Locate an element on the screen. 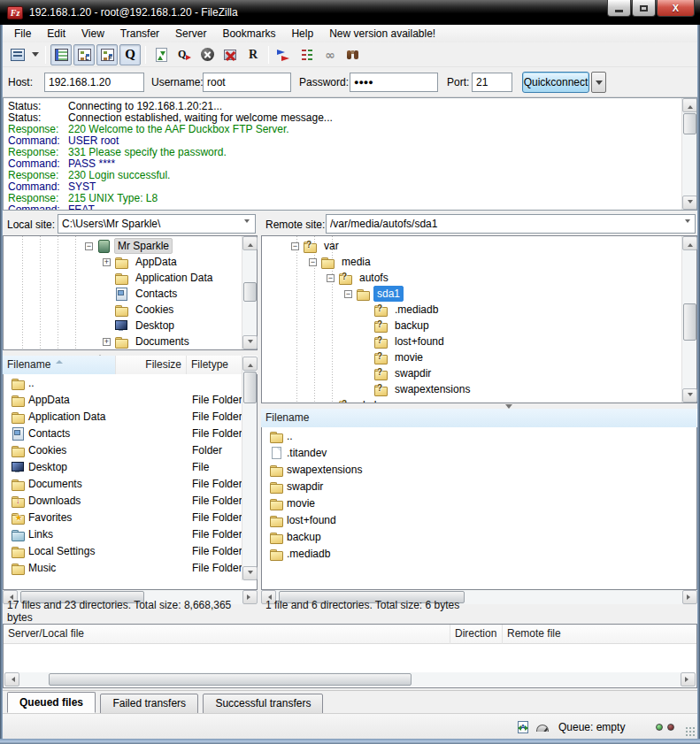 The height and width of the screenshot is (744, 700). tree-item-contacts: Contacts is located at coordinates (130, 294).